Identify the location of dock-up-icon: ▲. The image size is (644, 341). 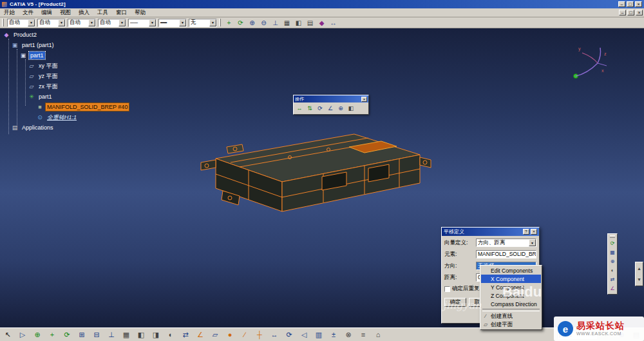
(639, 268).